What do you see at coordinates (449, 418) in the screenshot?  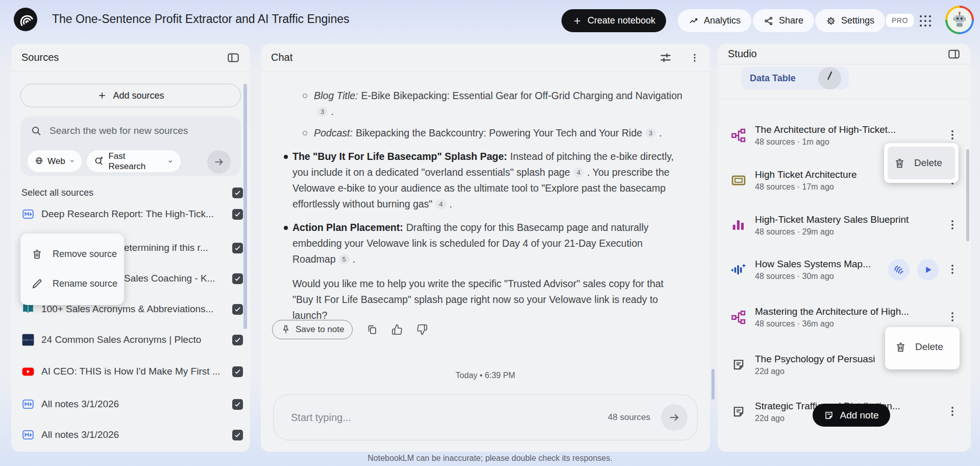 I see `chat-input` at bounding box center [449, 418].